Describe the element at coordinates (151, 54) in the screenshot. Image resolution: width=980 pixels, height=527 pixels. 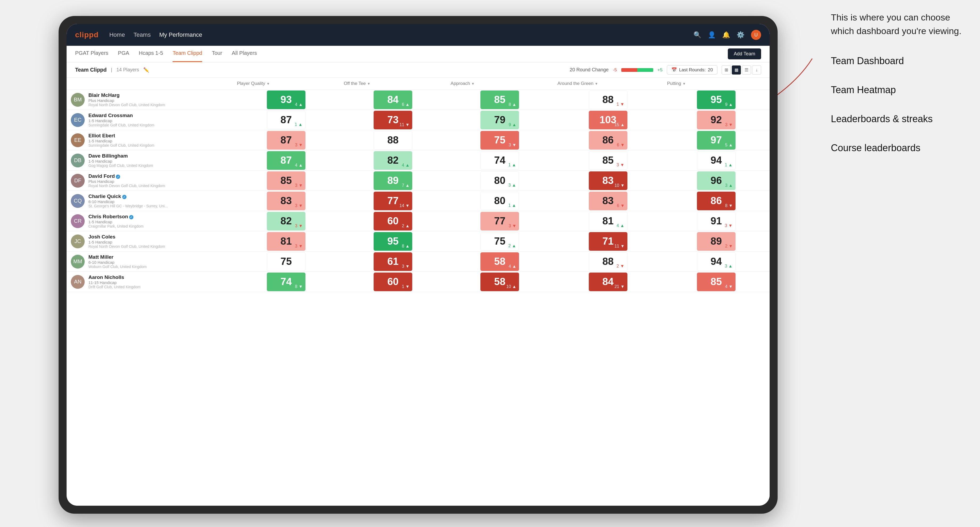
I see `subtab-hcaps-1-5: Hcaps 1-5` at that location.